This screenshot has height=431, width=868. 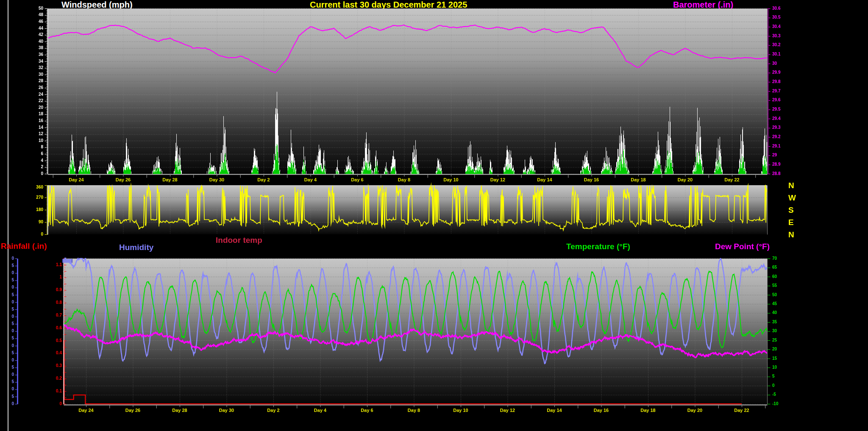 I want to click on rainfall-series-label: Rainfall (.in), so click(x=24, y=246).